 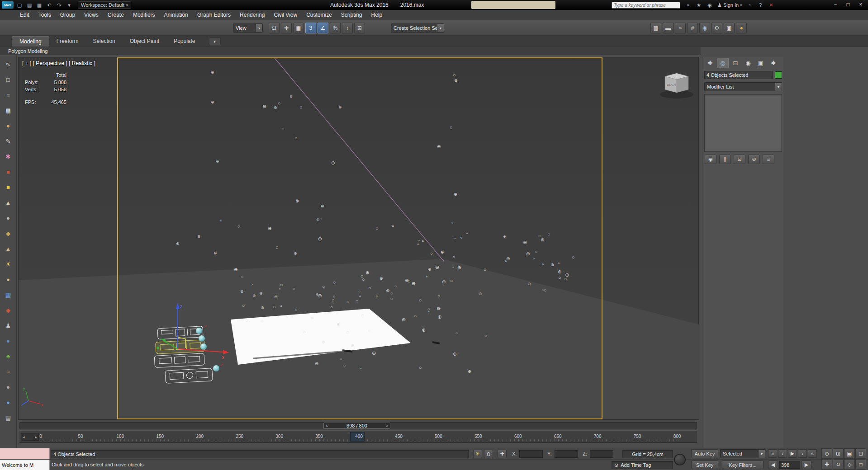 I want to click on circle-blue-icon: ●, so click(x=8, y=402).